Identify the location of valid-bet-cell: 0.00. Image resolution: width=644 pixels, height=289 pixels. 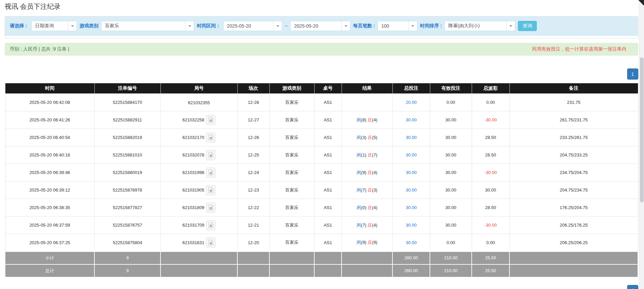
(451, 243).